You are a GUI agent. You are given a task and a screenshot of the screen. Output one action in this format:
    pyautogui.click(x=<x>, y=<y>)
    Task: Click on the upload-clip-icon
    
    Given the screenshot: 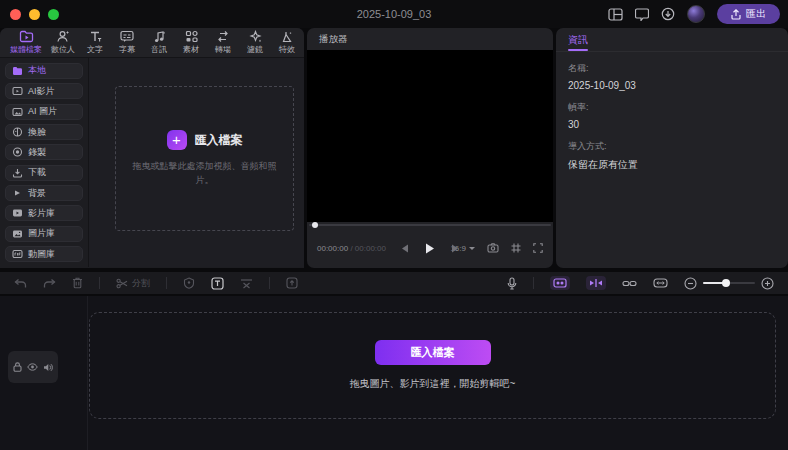 What is the action you would take?
    pyautogui.click(x=292, y=283)
    